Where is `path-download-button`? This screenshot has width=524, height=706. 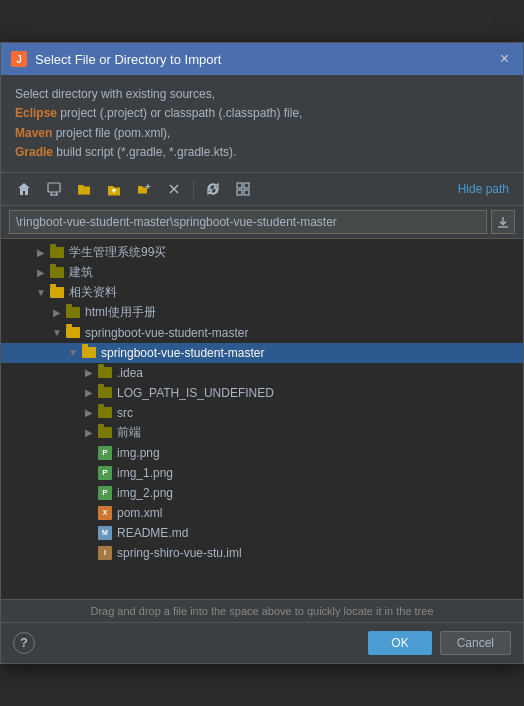
path-download-button is located at coordinates (503, 222).